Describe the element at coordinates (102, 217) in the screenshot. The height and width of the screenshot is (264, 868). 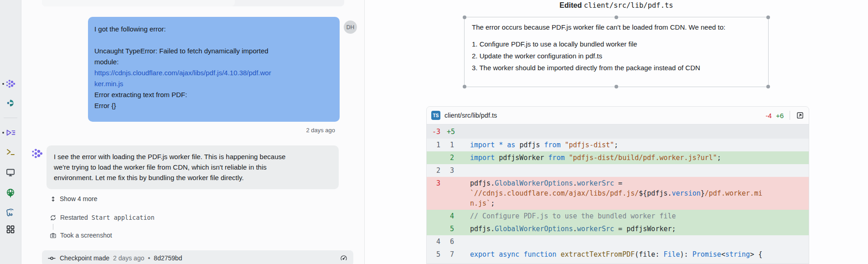
I see `restart-action-row: Restarted Start application` at that location.